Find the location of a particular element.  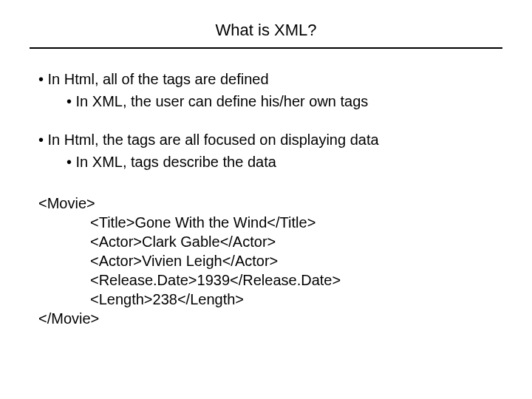

title-divider is located at coordinates (266, 48).